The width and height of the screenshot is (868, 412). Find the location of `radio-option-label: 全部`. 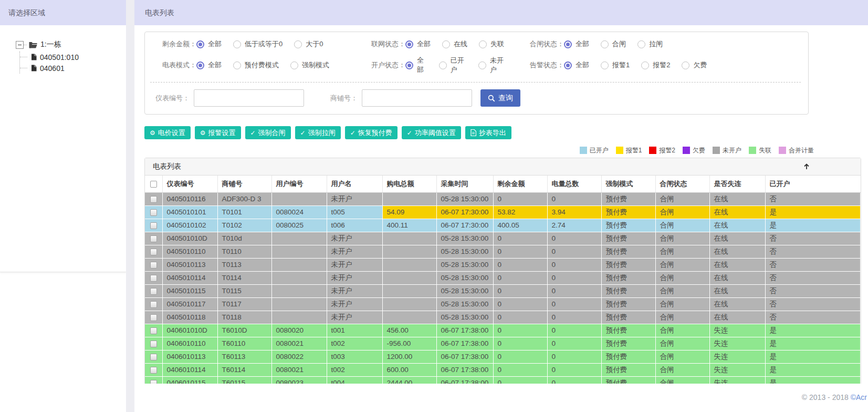

radio-option-label: 全部 is located at coordinates (215, 44).